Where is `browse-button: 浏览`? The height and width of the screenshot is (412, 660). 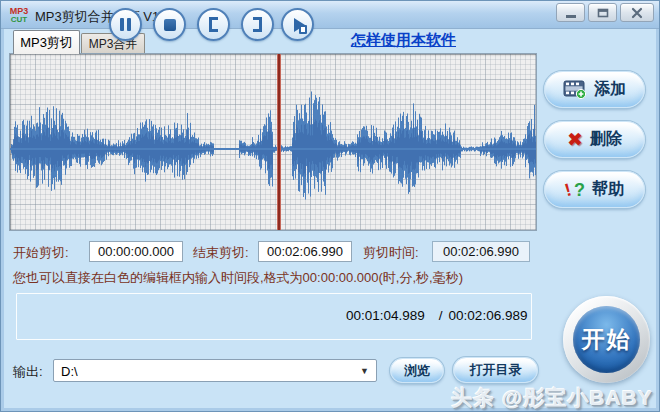 browse-button: 浏览 is located at coordinates (417, 370).